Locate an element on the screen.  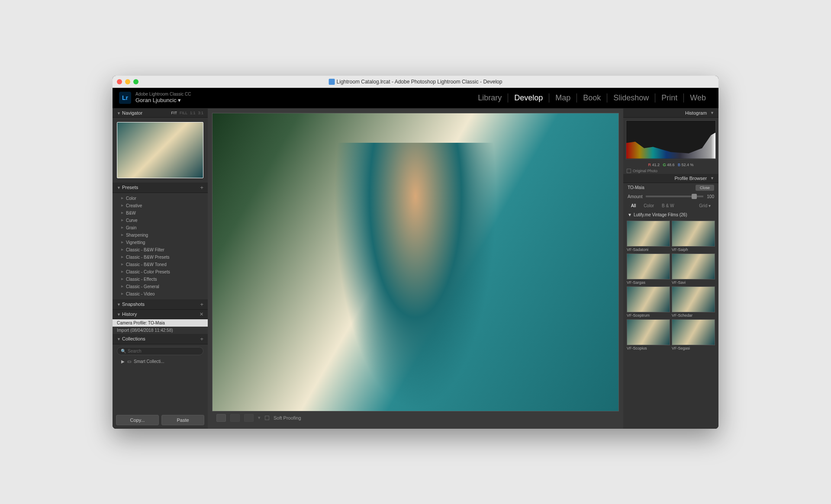
preset-folder: ▶Vignetting is located at coordinates (160, 242).